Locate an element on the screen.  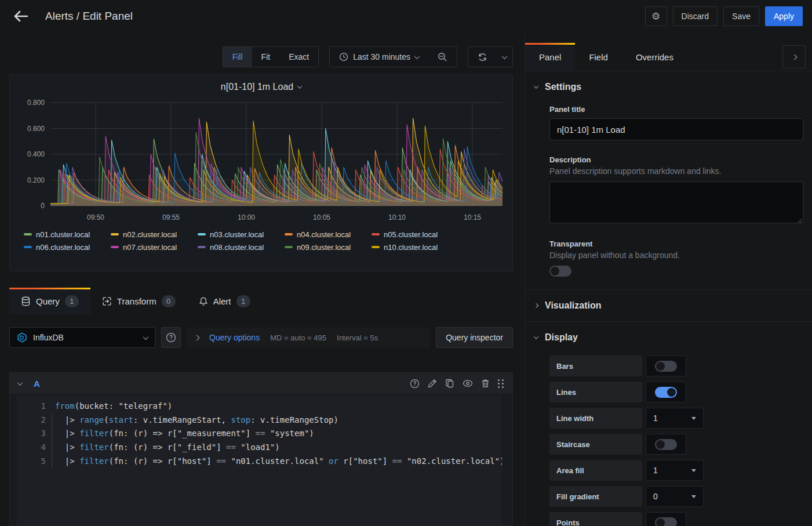
drag-handle is located at coordinates (501, 384).